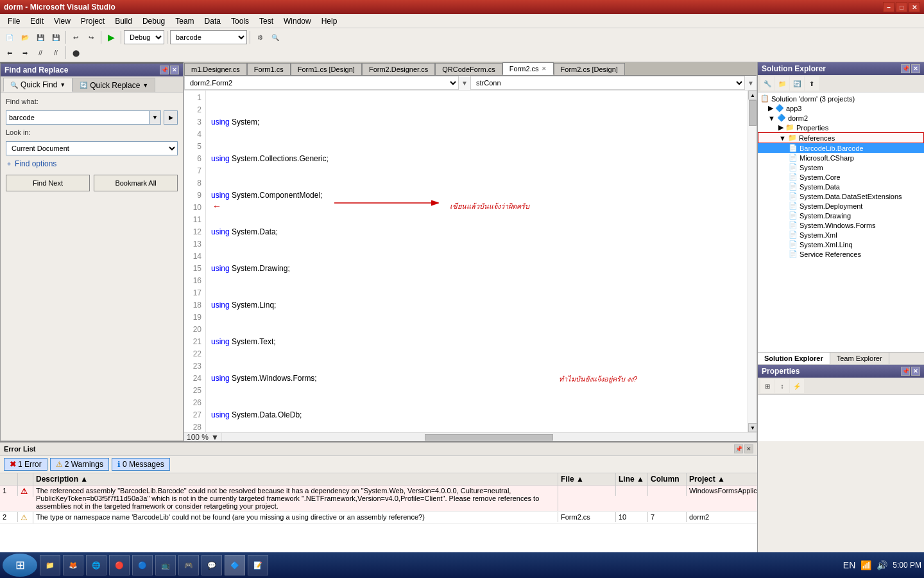 Image resolution: width=924 pixels, height=578 pixels. I want to click on prop-close-button: ✕, so click(916, 371).